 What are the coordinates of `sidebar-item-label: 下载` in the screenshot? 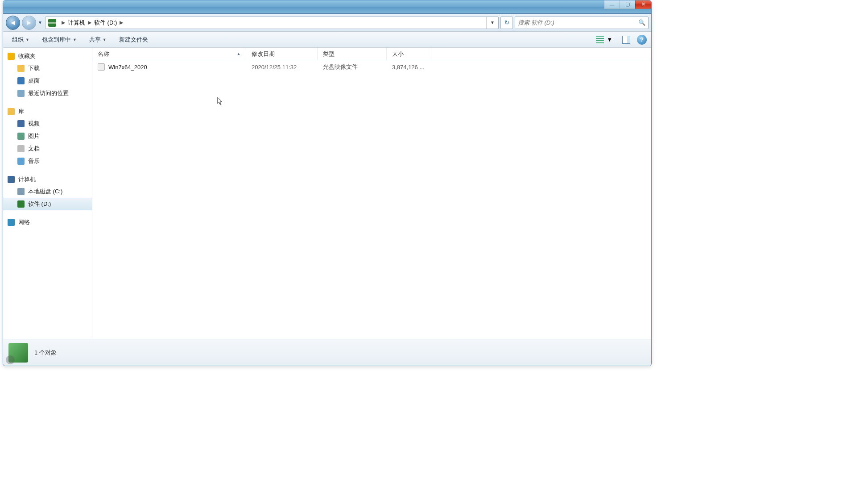 It's located at (34, 68).